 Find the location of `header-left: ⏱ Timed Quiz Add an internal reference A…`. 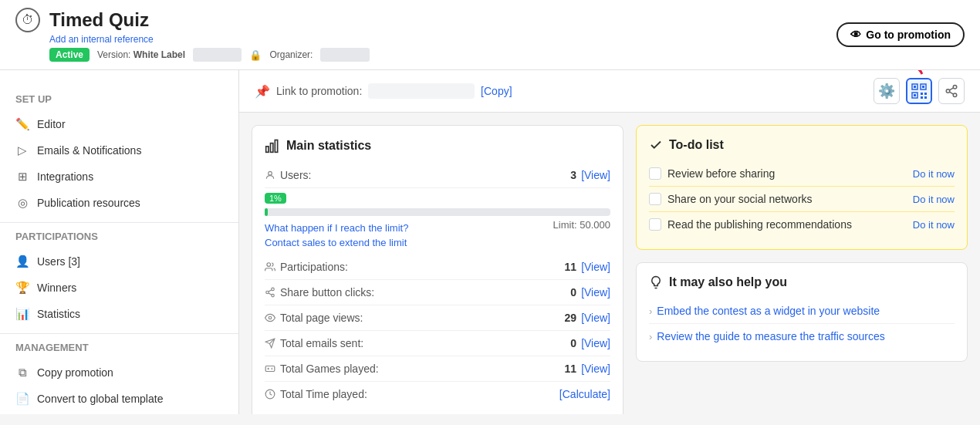

header-left: ⏱ Timed Quiz Add an internal reference A… is located at coordinates (193, 35).